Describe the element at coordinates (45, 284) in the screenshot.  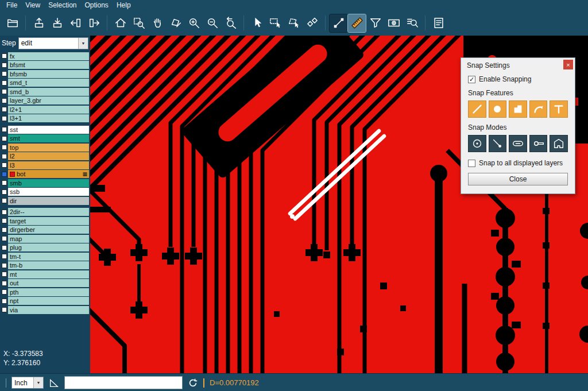
I see `layer-row-out: out` at that location.